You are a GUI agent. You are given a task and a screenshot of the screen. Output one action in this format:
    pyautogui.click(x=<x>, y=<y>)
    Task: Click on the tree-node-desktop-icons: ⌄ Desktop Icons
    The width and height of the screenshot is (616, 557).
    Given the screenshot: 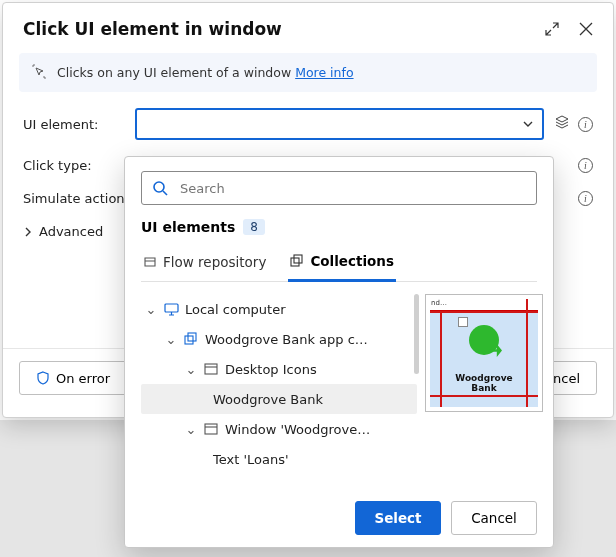 What is the action you would take?
    pyautogui.click(x=279, y=369)
    